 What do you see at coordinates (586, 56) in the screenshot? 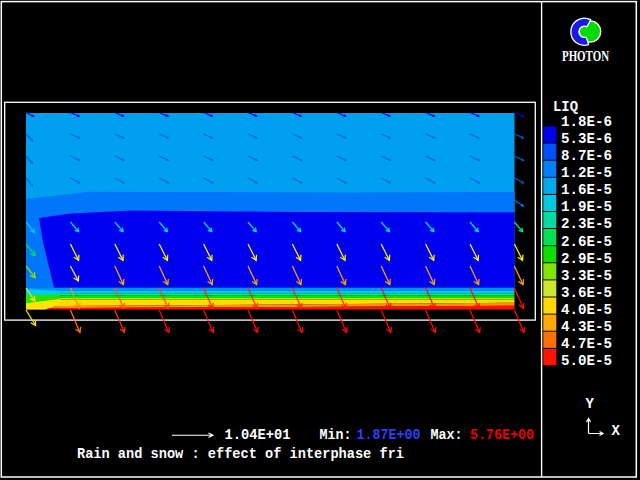
I see `svg-text: PHOTON` at bounding box center [586, 56].